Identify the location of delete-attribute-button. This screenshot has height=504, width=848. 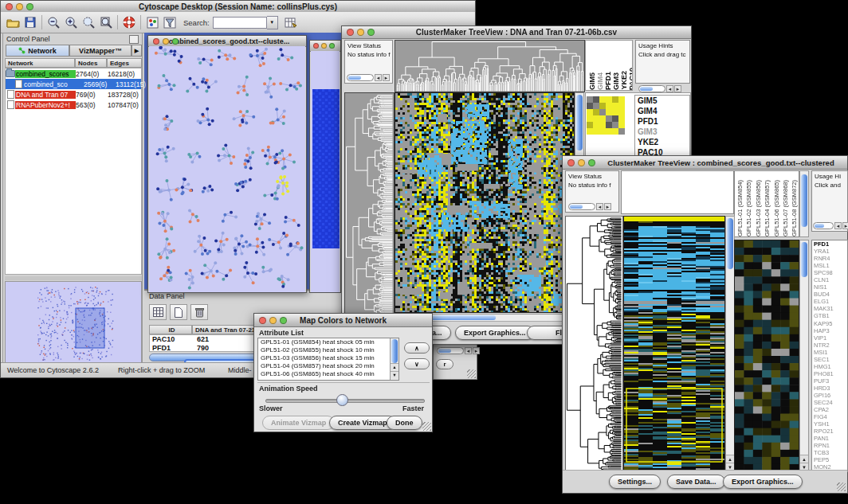
(199, 312).